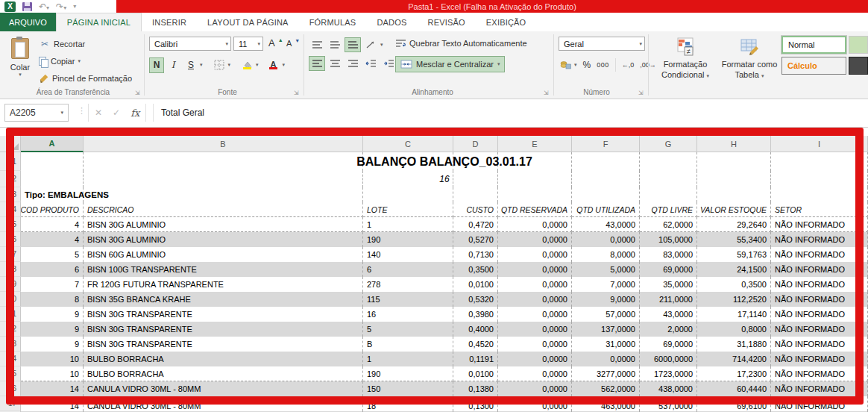 Image resolution: width=868 pixels, height=412 pixels. What do you see at coordinates (476, 299) in the screenshot?
I see `table-cell: 0,5320` at bounding box center [476, 299].